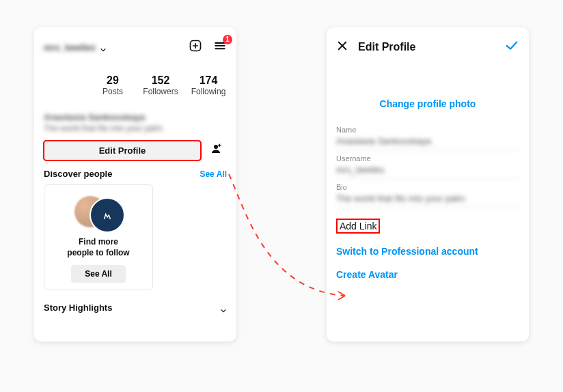 The height and width of the screenshot is (392, 563). Describe the element at coordinates (78, 173) in the screenshot. I see `discover-title: Discover people` at that location.